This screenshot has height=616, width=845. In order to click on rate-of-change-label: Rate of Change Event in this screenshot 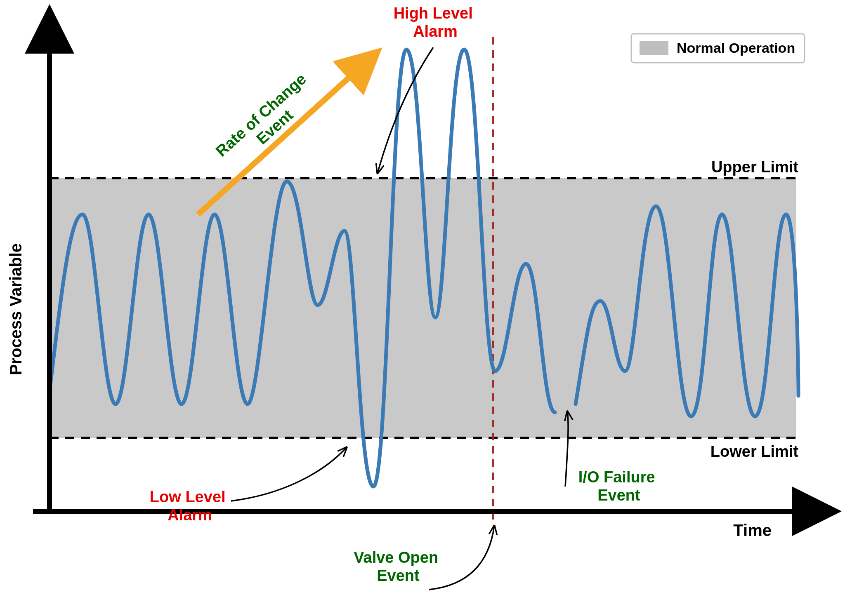, I will do `click(269, 120)`.